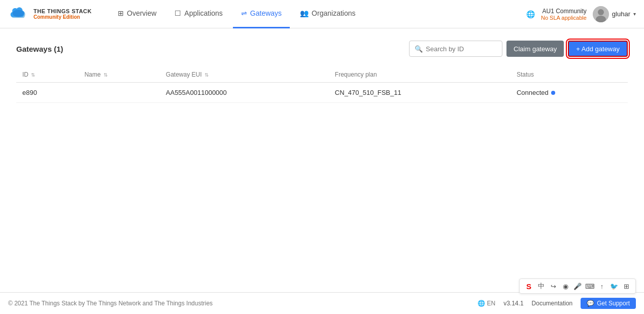  What do you see at coordinates (47, 93) in the screenshot?
I see `cell-id: e890` at bounding box center [47, 93].